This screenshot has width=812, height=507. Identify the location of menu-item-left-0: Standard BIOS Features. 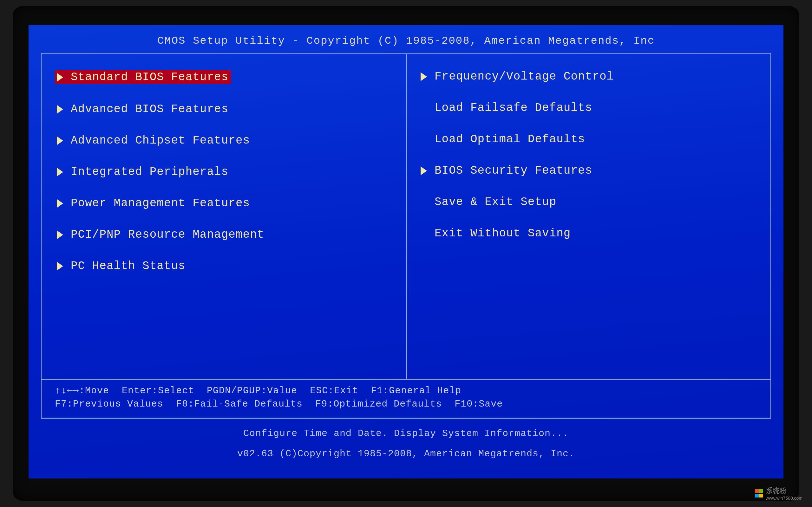
(143, 77).